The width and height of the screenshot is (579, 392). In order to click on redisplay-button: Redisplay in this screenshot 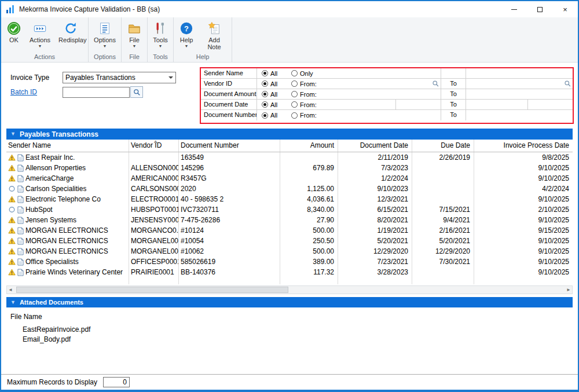, I will do `click(71, 31)`.